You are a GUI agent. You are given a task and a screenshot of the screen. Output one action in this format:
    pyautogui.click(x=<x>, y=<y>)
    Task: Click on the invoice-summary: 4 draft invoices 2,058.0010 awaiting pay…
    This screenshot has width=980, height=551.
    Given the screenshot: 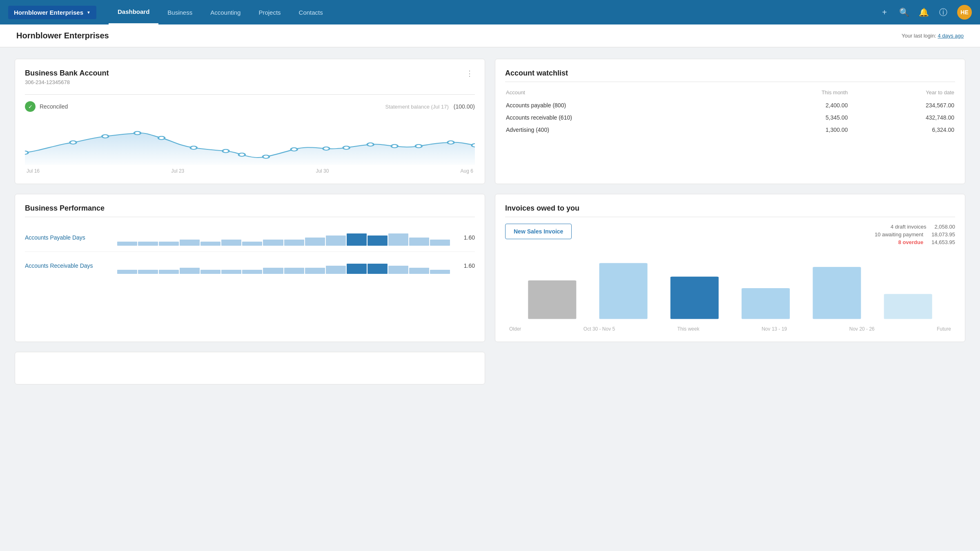 What is the action you would take?
    pyautogui.click(x=915, y=235)
    